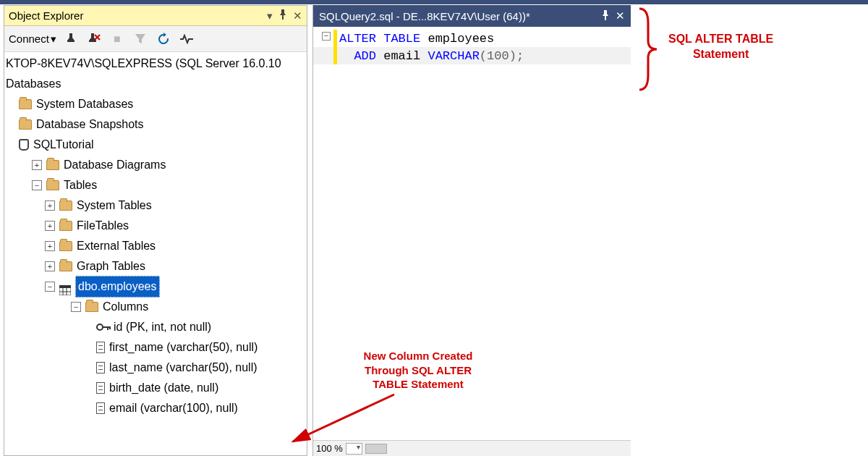 The height and width of the screenshot is (456, 868). Describe the element at coordinates (156, 408) in the screenshot. I see `column-email-node: email (varchar(100), null)` at that location.